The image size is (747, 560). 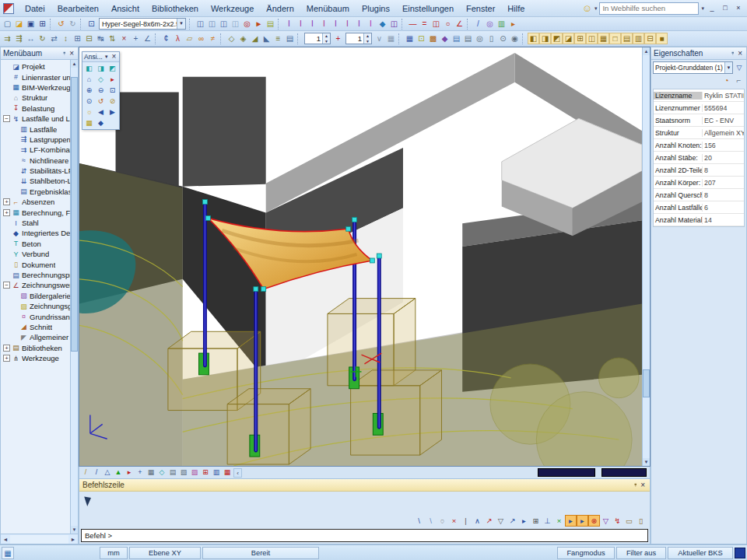 What do you see at coordinates (190, 39) in the screenshot?
I see `polygon-icon: ▱` at bounding box center [190, 39].